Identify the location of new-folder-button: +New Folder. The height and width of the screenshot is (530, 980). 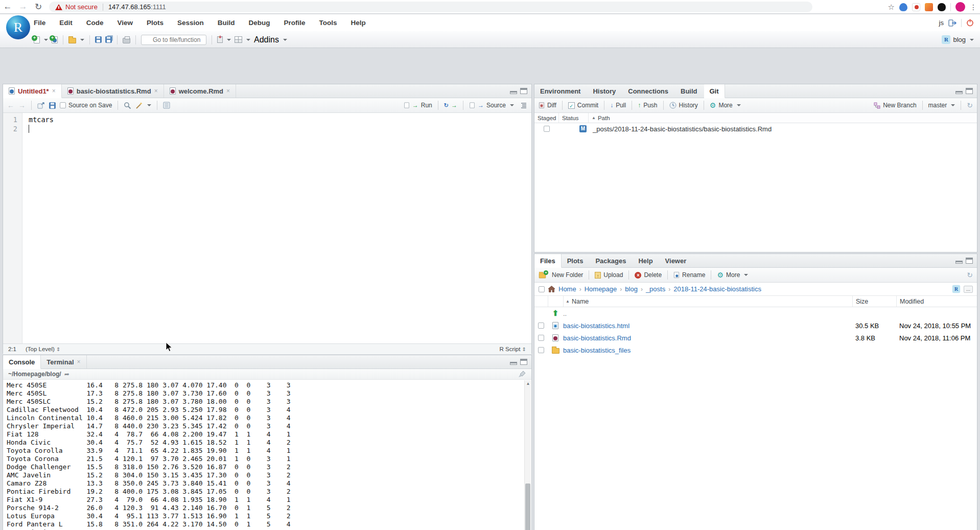
(561, 275).